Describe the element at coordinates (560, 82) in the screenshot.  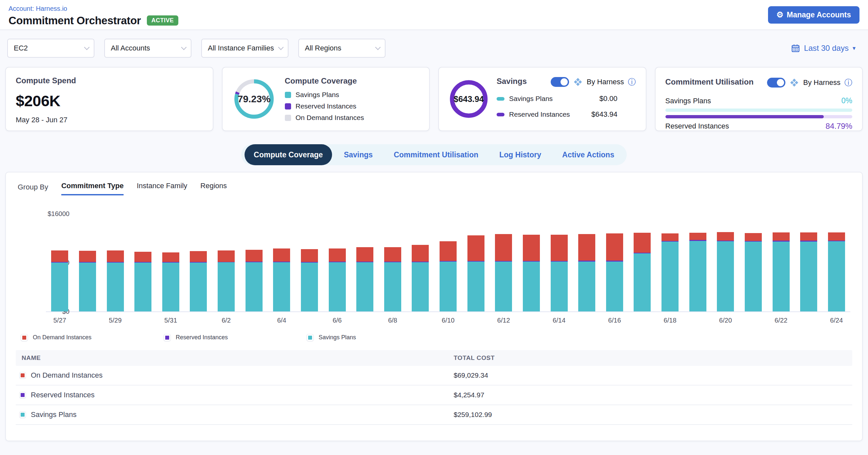
I see `savings-by-harness-toggle` at that location.